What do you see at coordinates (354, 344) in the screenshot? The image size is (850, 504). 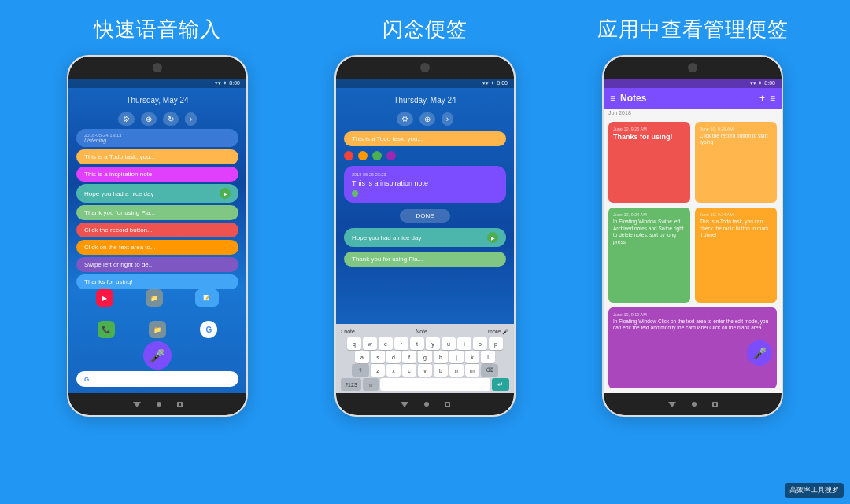 I see `key-q: q` at bounding box center [354, 344].